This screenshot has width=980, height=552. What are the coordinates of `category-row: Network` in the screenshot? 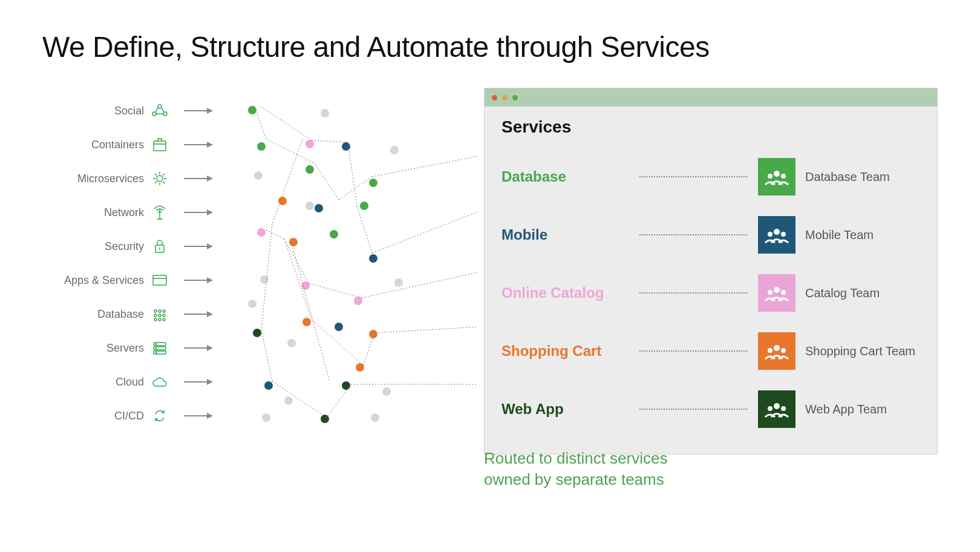 It's located at (130, 212).